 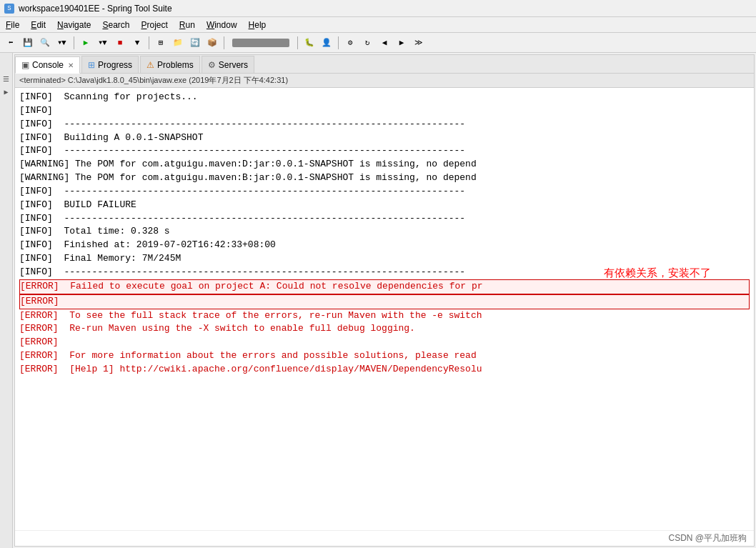 I want to click on toolbar-save: 💾, so click(x=28, y=43).